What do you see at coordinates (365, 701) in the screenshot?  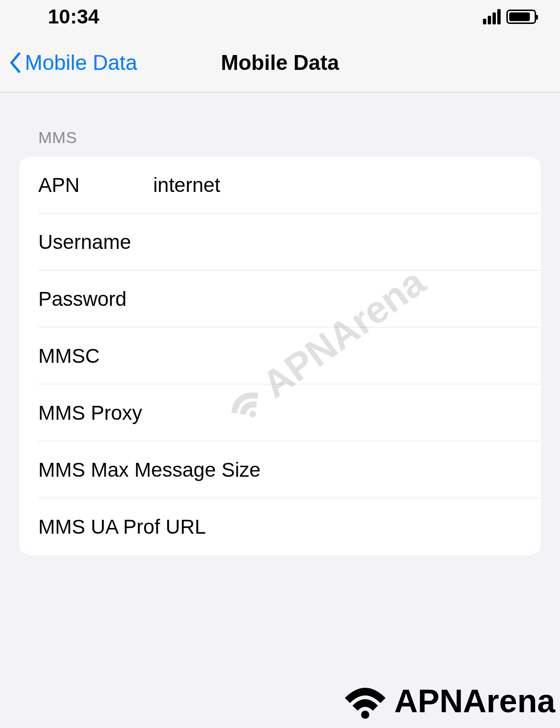 I see `wifi-icon` at bounding box center [365, 701].